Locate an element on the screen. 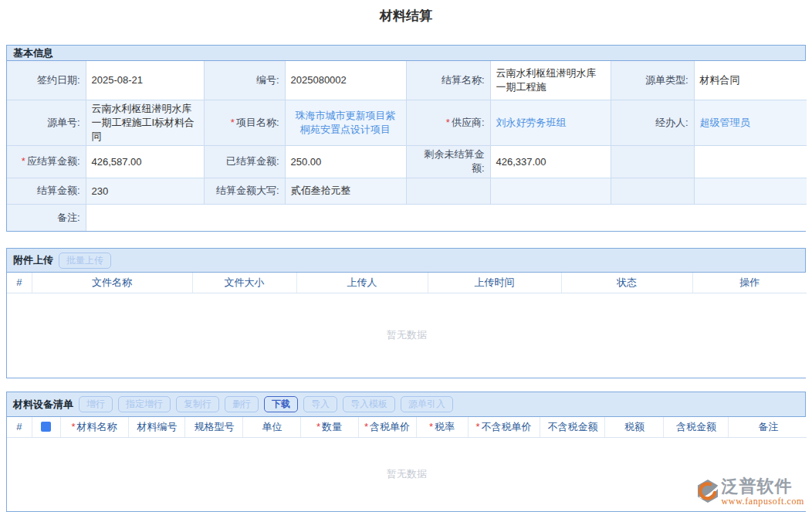 The height and width of the screenshot is (512, 812). settle-name-value: 云南水利枢纽潜明水库一期工程施 is located at coordinates (550, 80).